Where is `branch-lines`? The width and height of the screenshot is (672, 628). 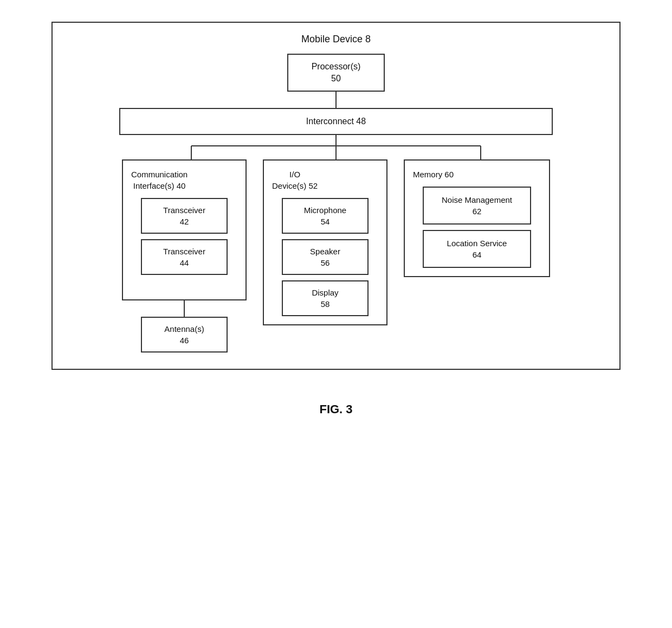 branch-lines is located at coordinates (336, 148).